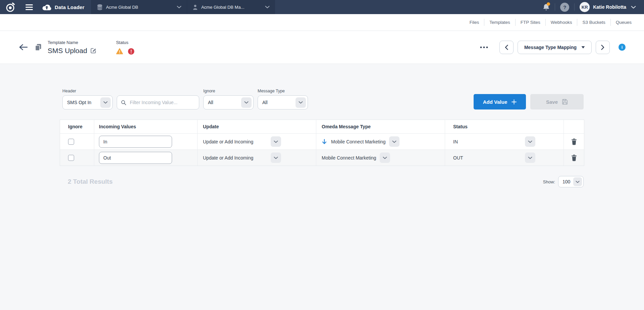 This screenshot has height=310, width=644. What do you see at coordinates (548, 4) in the screenshot?
I see `notification-dot` at bounding box center [548, 4].